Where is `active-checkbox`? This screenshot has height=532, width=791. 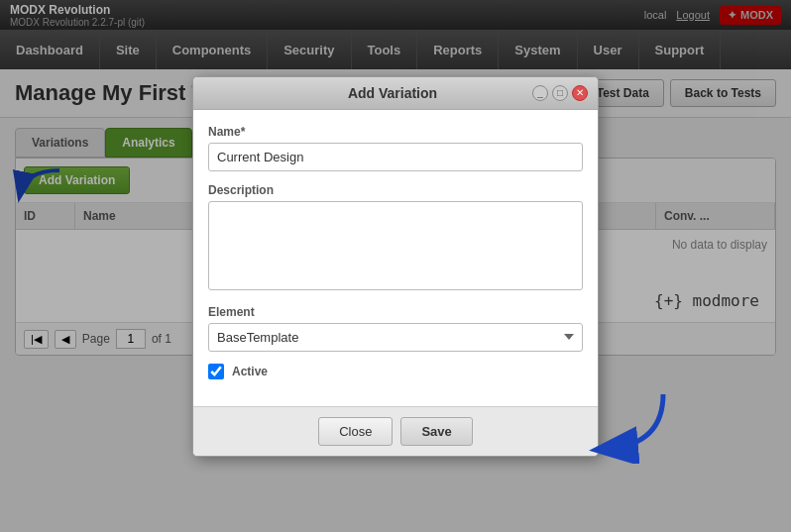
active-checkbox is located at coordinates (216, 372).